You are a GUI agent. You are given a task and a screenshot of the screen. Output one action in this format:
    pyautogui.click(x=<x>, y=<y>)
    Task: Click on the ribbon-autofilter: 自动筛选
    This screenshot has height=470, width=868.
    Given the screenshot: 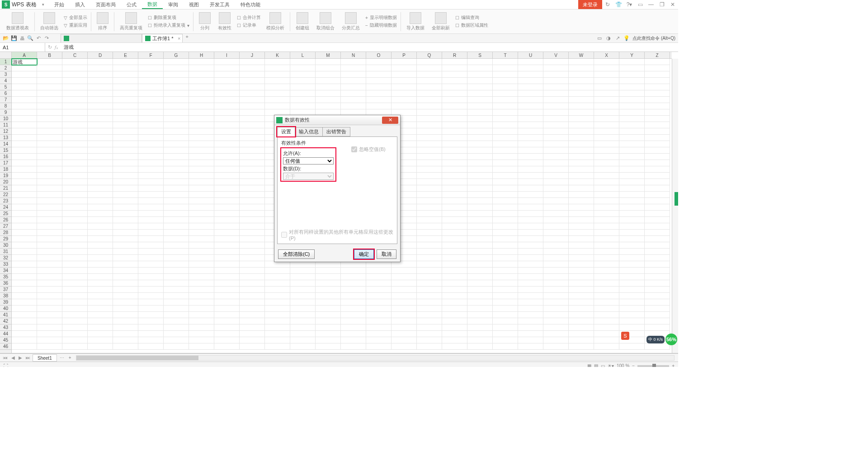 What is the action you would take?
    pyautogui.click(x=49, y=22)
    